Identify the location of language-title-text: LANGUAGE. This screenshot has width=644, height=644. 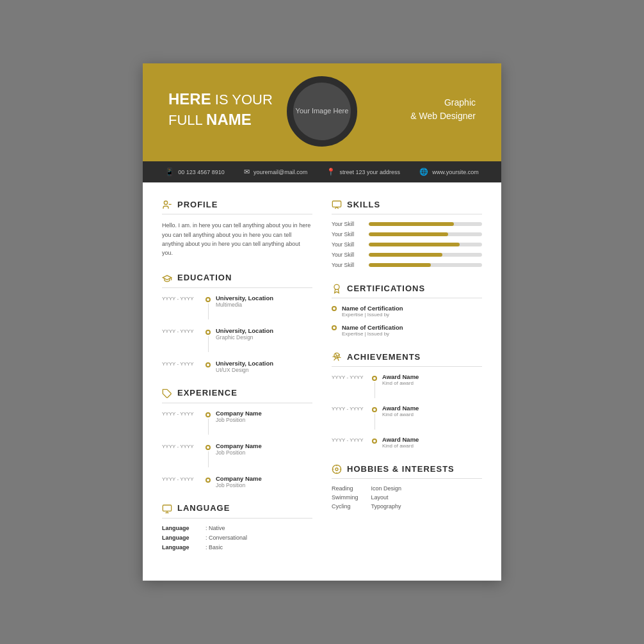
(204, 508).